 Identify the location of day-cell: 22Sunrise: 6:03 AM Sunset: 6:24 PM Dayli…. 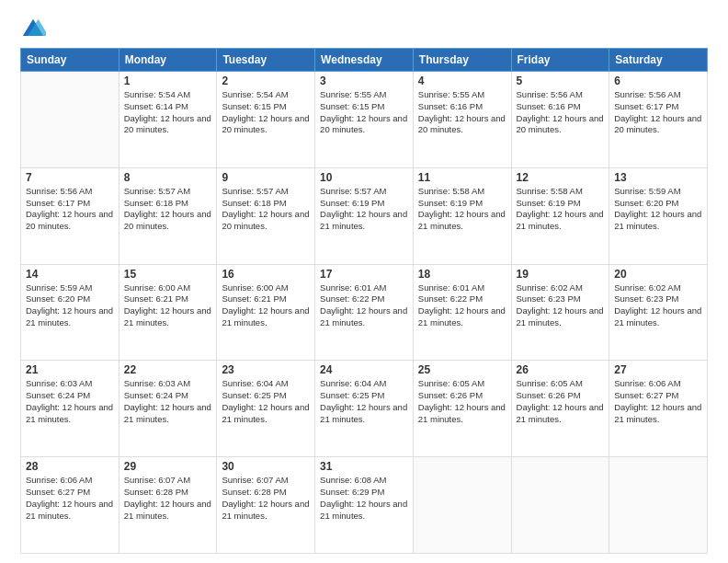
(167, 408).